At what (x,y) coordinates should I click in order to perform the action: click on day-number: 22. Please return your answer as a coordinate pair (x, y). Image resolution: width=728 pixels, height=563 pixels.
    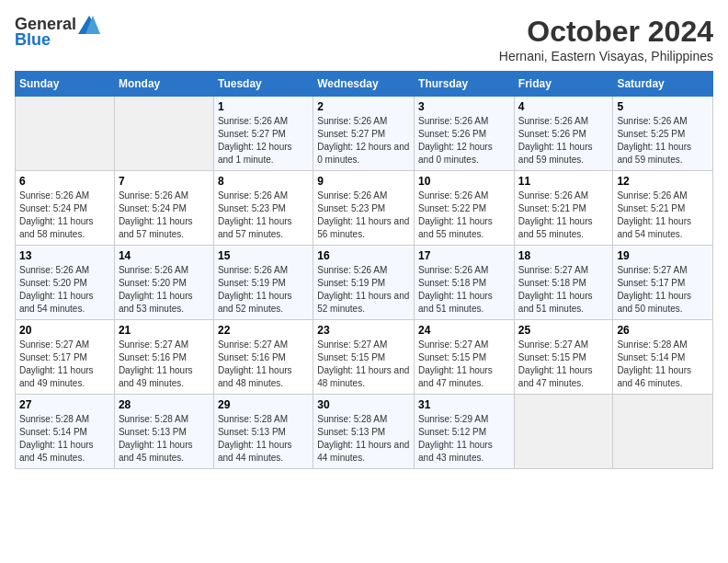
    Looking at the image, I should click on (263, 330).